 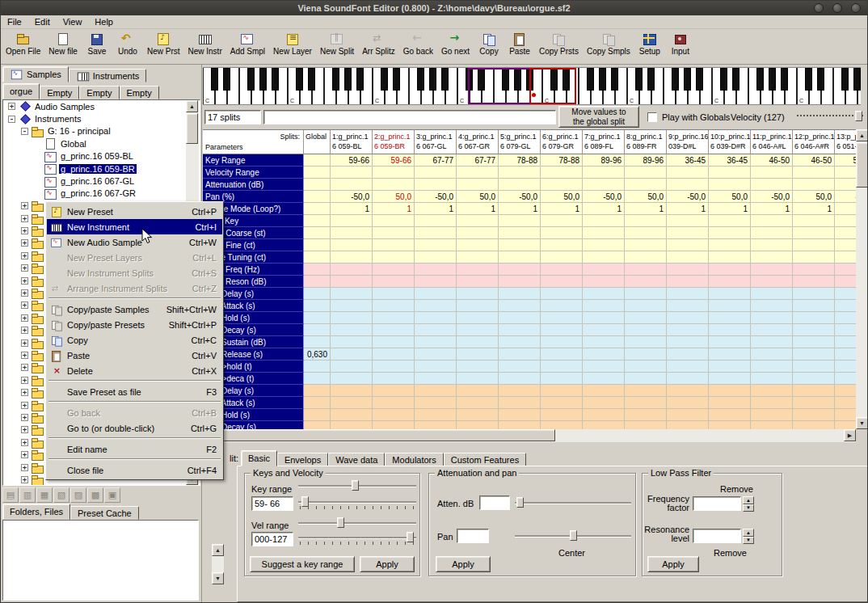 What do you see at coordinates (410, 117) in the screenshot?
I see `split-name-field` at bounding box center [410, 117].